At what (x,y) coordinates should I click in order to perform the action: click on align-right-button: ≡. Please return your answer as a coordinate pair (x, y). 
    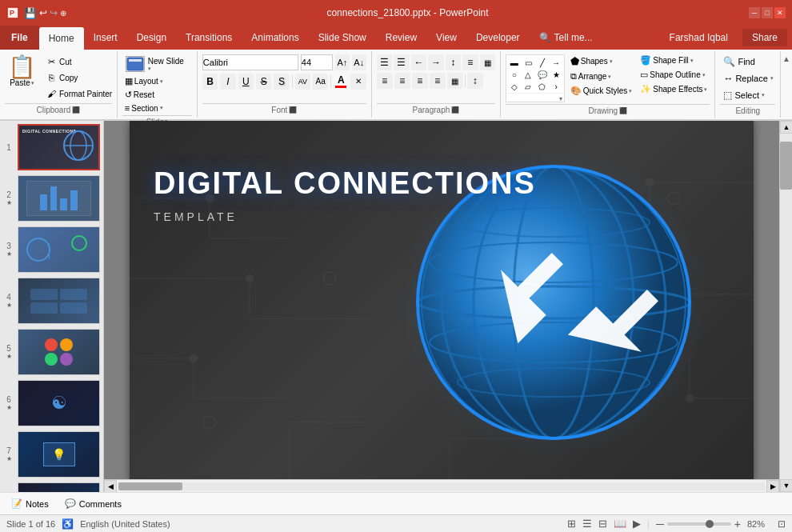
    Looking at the image, I should click on (420, 81).